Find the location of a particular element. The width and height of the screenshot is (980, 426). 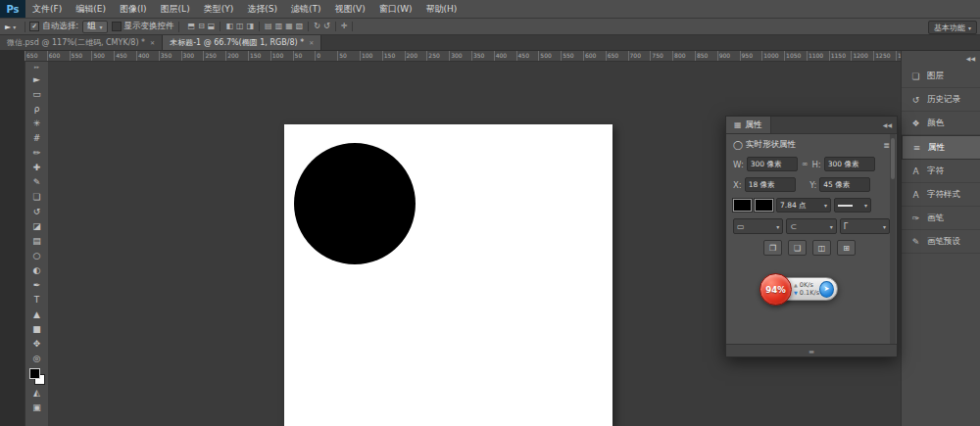

height-field: 300 像素 is located at coordinates (850, 165).